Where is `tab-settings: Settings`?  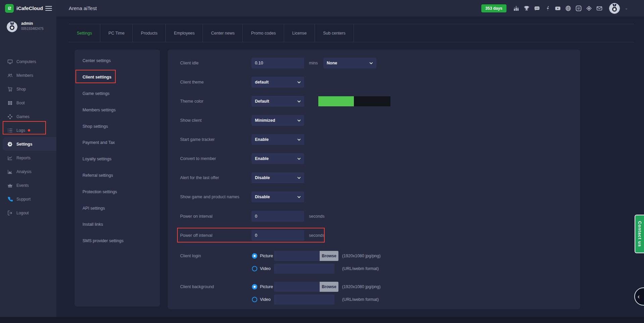
tab-settings: Settings is located at coordinates (85, 33).